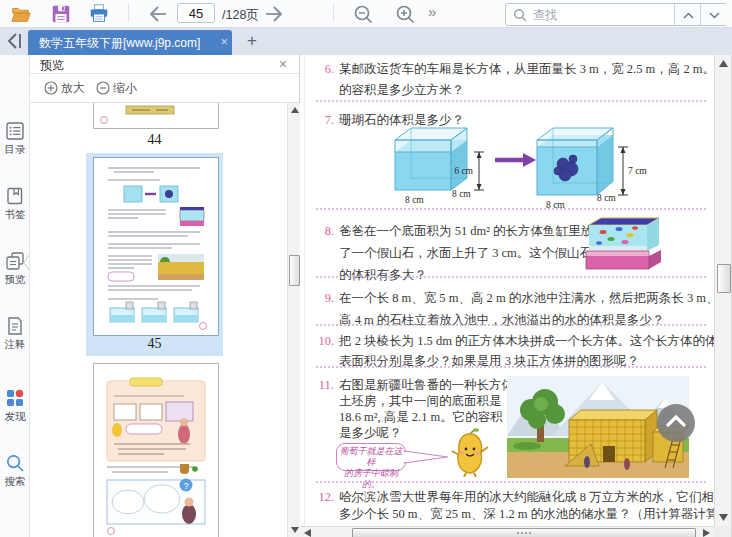 This screenshot has height=537, width=732. What do you see at coordinates (224, 42) in the screenshot?
I see `tab-close-icon: ×` at bounding box center [224, 42].